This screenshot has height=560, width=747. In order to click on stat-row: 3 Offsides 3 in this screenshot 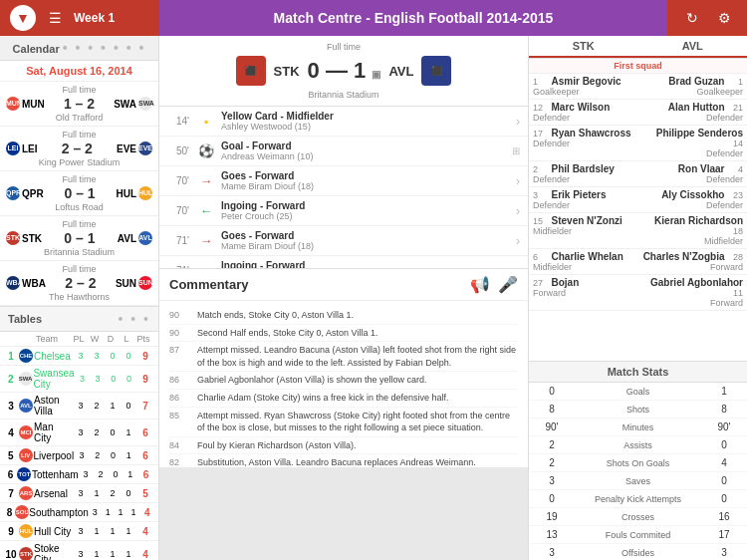, I will do `click(637, 552)`.